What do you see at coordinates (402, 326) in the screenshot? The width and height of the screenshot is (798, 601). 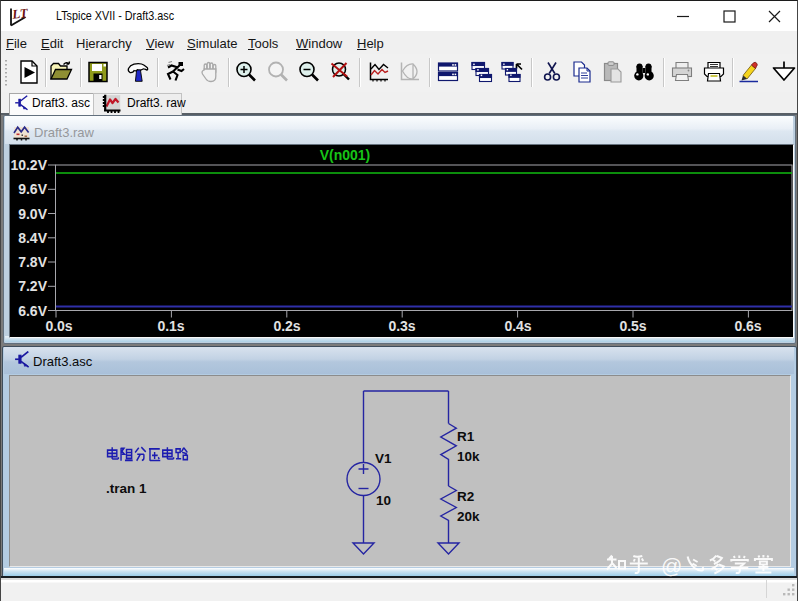 I see `svg-text: 0.3s` at bounding box center [402, 326].